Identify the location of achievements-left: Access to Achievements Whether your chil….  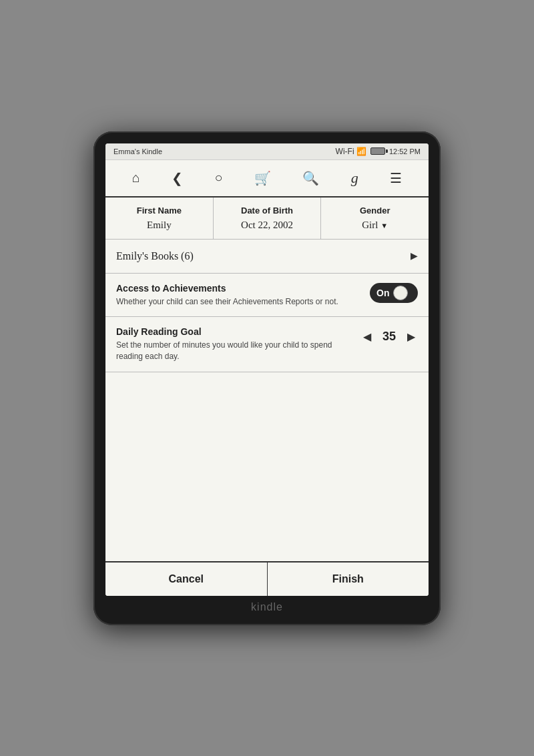
(239, 295).